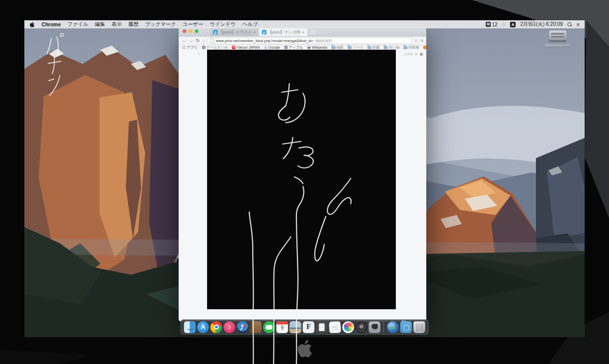 This screenshot has height=364, width=609. What do you see at coordinates (234, 32) in the screenshot?
I see `tab-1: p 【pixiv】イラスト・マンガ ×` at bounding box center [234, 32].